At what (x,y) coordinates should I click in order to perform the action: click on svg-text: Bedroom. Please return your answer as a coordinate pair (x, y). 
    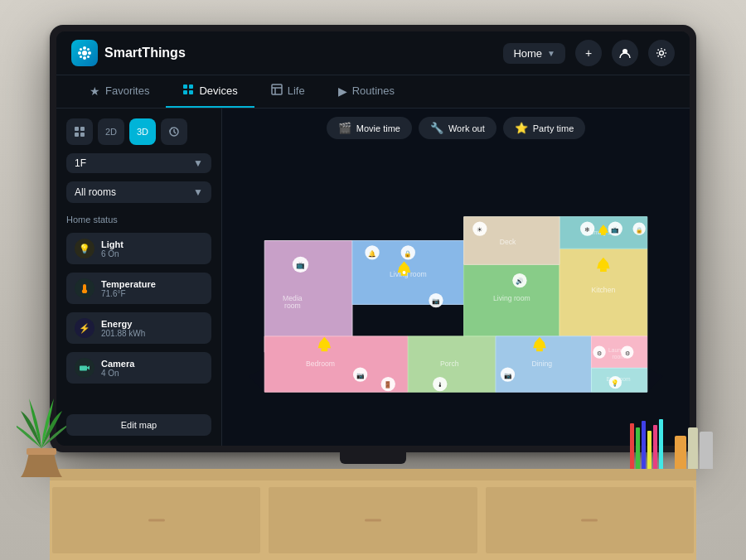
    Looking at the image, I should click on (320, 364).